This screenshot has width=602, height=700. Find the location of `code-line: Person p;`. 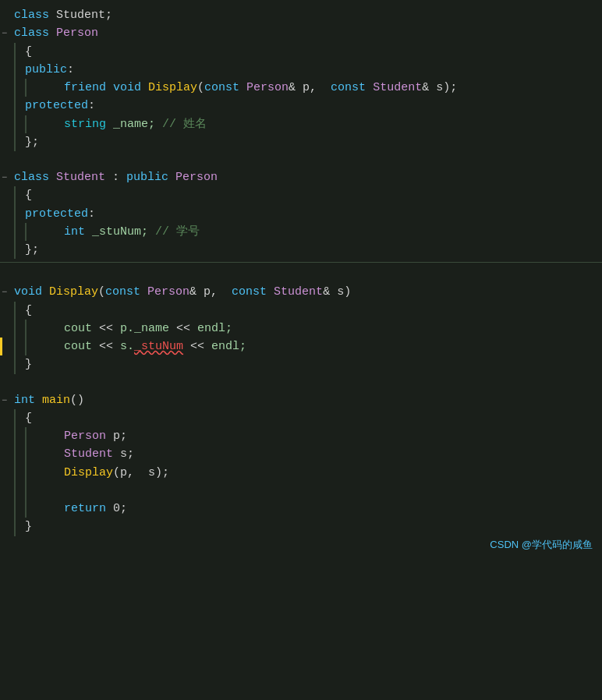

code-line: Person p; is located at coordinates (301, 437).